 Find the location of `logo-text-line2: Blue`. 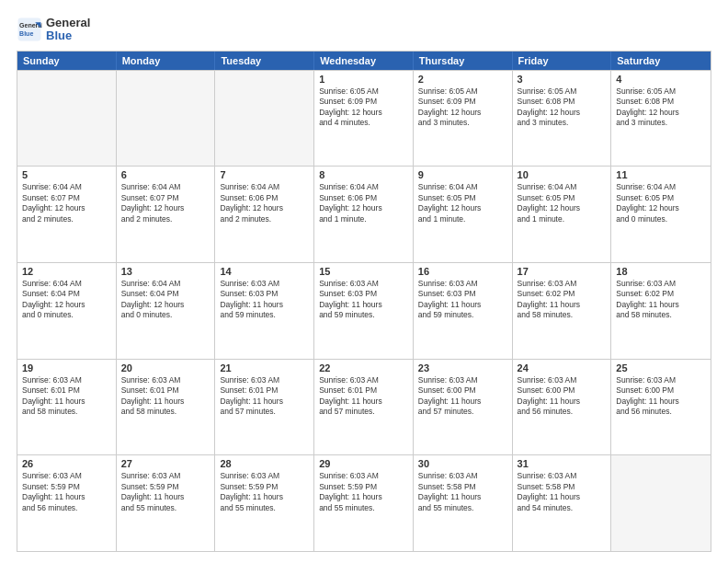

logo-text-line2: Blue is located at coordinates (68, 36).